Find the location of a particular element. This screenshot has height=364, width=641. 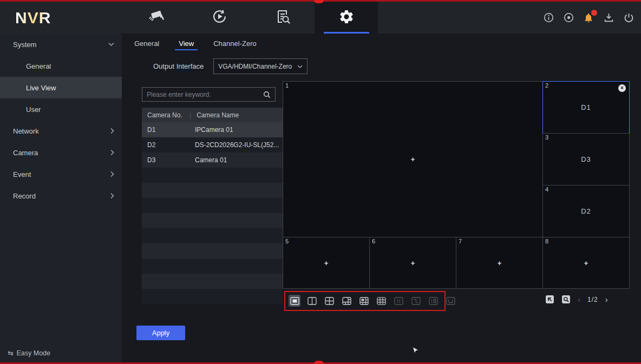

tab-view: View is located at coordinates (186, 44).